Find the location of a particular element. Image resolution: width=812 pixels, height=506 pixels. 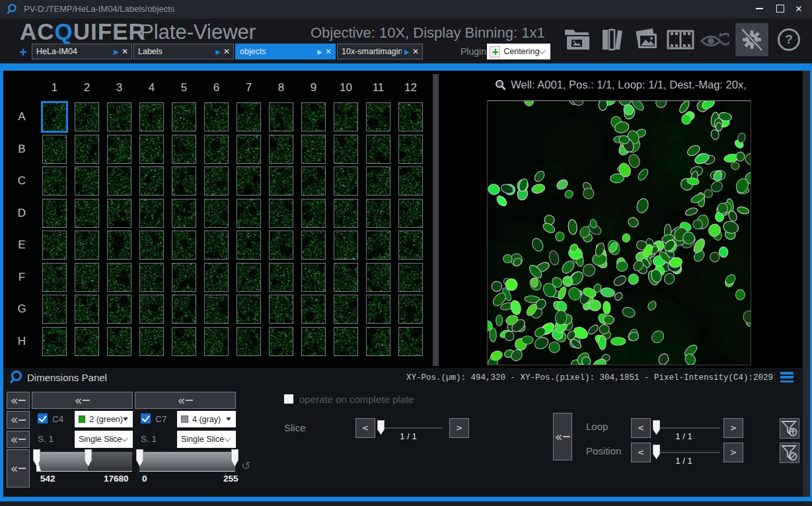

well-C8 is located at coordinates (281, 181).